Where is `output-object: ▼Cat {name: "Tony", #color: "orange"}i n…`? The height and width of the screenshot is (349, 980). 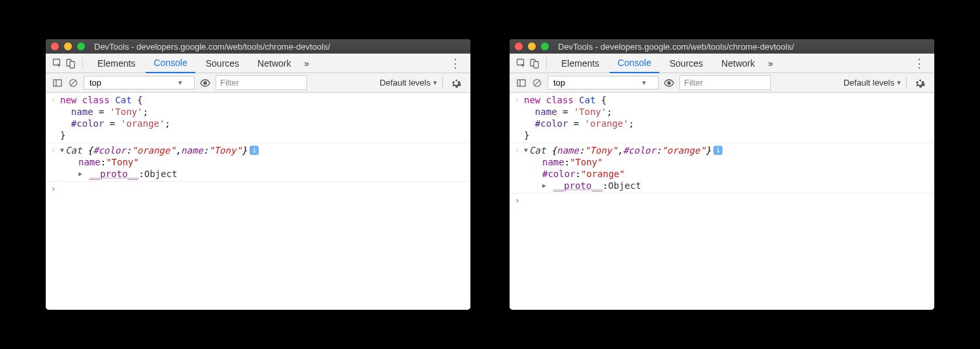 output-object: ▼Cat {name: "Tony", #color: "orange"}i n… is located at coordinates (727, 168).